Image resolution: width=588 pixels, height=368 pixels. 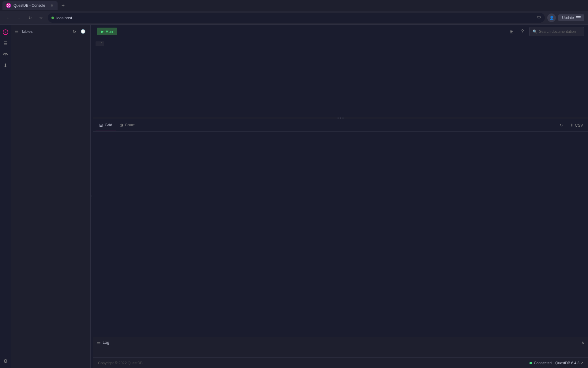 What do you see at coordinates (30, 18) in the screenshot?
I see `refresh-nav-icon: ↻` at bounding box center [30, 18].